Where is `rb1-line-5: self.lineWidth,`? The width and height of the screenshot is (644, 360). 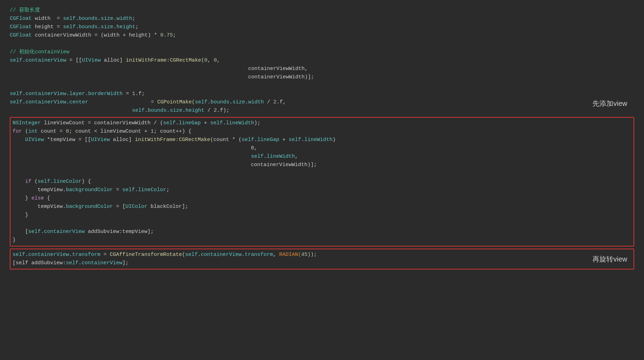
rb1-line-5: self.lineWidth, is located at coordinates (322, 157).